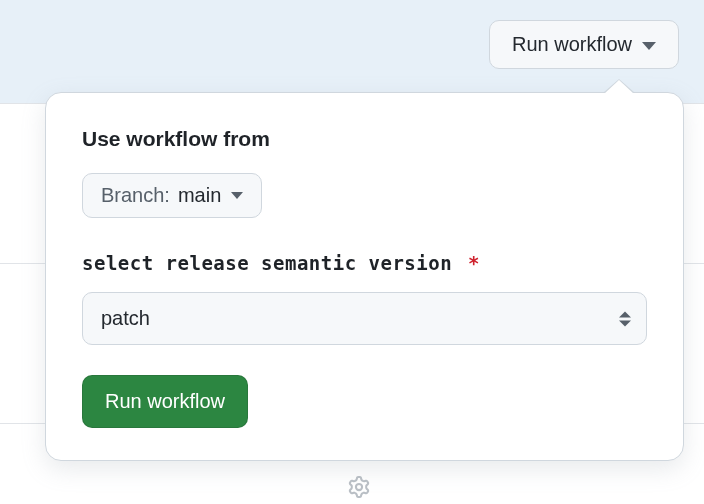 The width and height of the screenshot is (704, 504). Describe the element at coordinates (364, 318) in the screenshot. I see `version-select: patch` at that location.